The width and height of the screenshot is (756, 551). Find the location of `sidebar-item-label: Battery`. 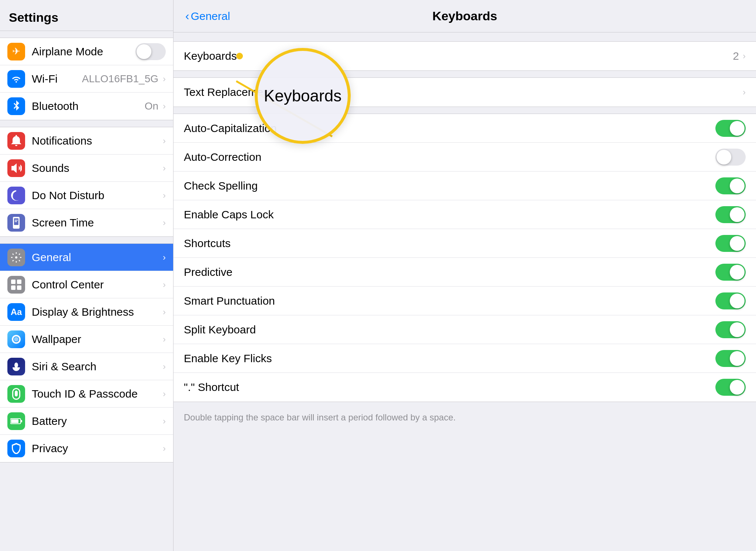

sidebar-item-label: Battery is located at coordinates (97, 421).